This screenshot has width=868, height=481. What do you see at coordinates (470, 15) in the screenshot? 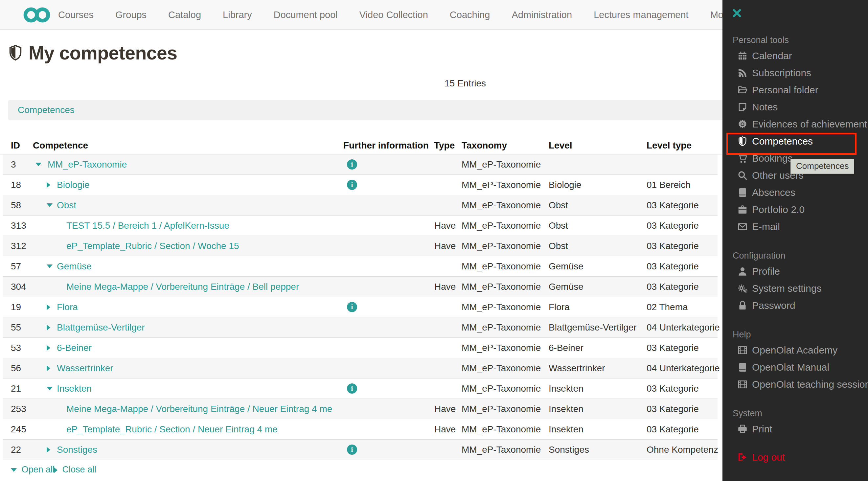
I see `nav-item-coaching: Coaching` at bounding box center [470, 15].